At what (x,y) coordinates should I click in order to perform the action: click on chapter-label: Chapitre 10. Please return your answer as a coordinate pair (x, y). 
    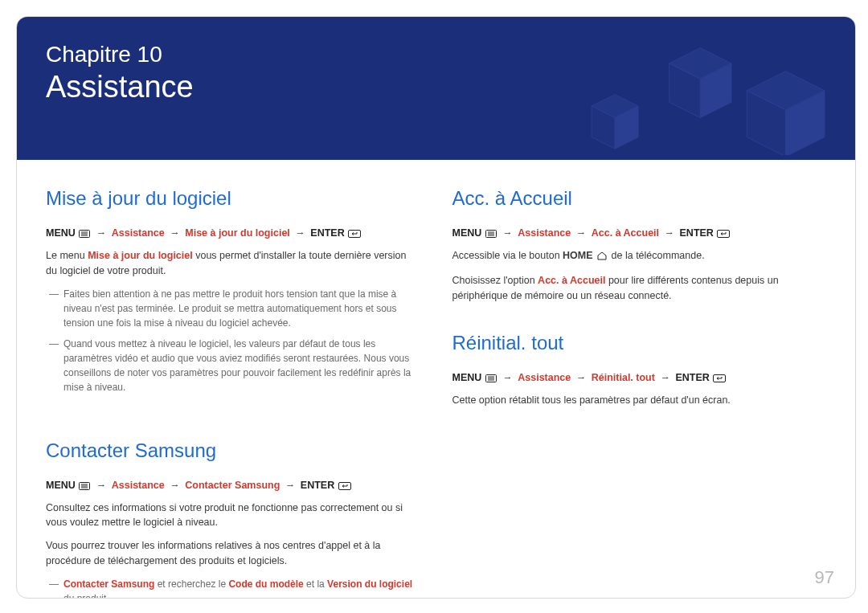
    Looking at the image, I should click on (436, 55).